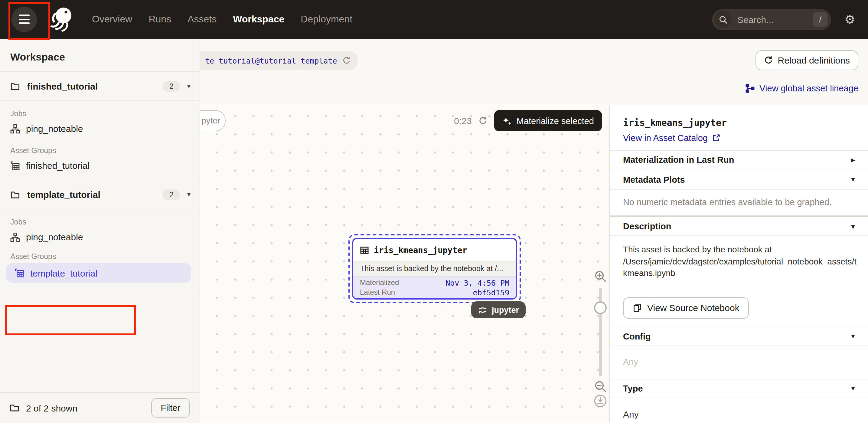  What do you see at coordinates (435, 288) in the screenshot?
I see `asset-node-stats: Materialized Nov 3, 4:56 PM Latest Run e…` at bounding box center [435, 288].